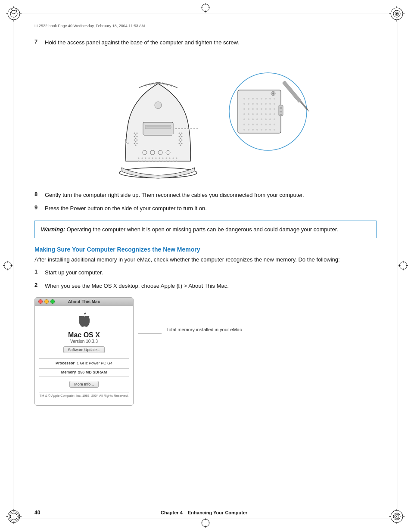  I want to click on annotation-text: Total memory installed in your eMac, so click(204, 328).